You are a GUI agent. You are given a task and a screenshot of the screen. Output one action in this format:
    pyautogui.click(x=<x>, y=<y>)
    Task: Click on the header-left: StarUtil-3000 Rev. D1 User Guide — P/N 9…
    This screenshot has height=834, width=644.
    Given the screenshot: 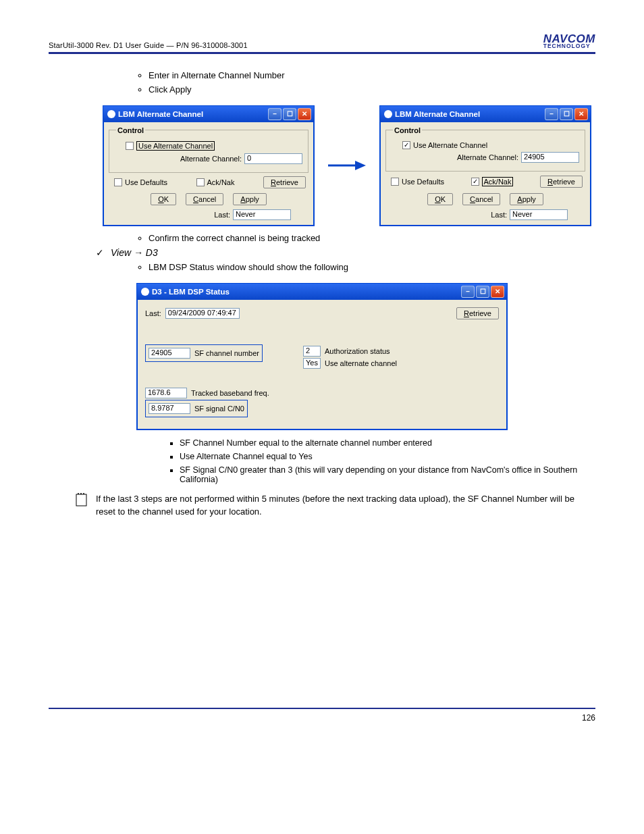 What is the action you would take?
    pyautogui.click(x=149, y=45)
    